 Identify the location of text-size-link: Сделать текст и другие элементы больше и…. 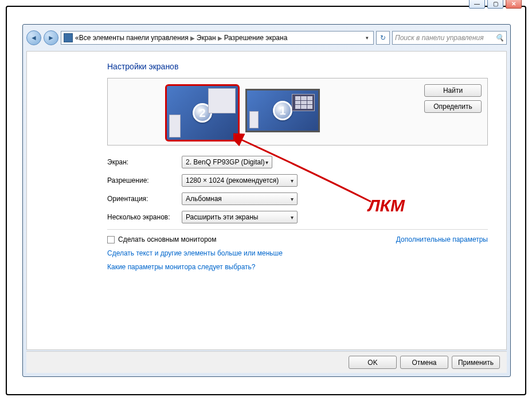
(298, 253).